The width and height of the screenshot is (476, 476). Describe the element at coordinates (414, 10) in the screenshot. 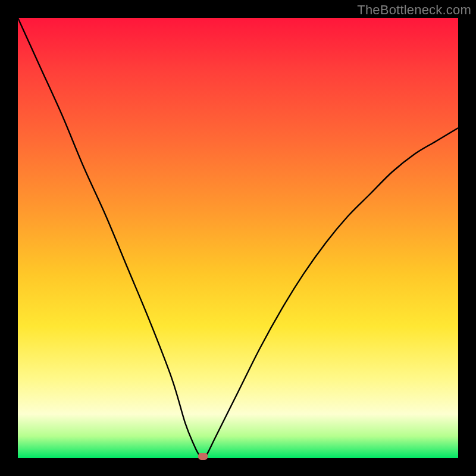

I see `watermark-text: TheBottleneck.com` at that location.